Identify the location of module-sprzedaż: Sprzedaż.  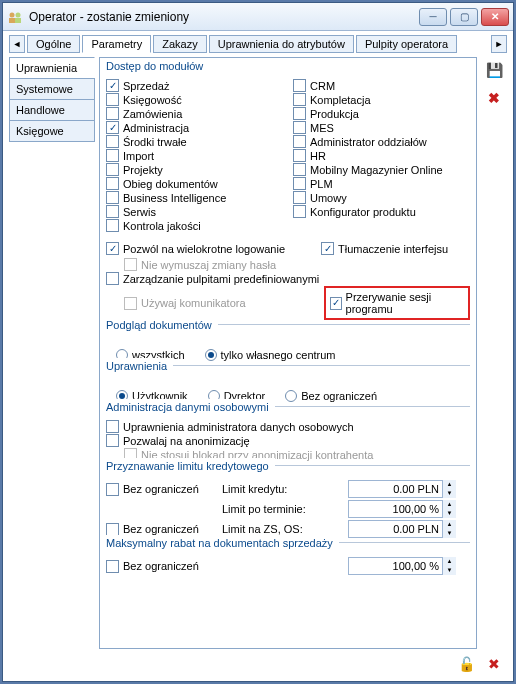
(194, 86).